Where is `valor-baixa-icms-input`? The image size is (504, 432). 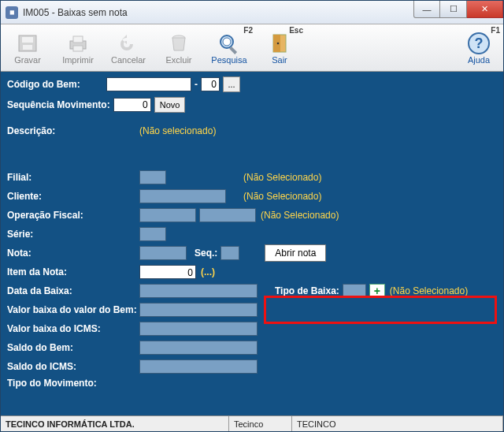 valor-baixa-icms-input is located at coordinates (198, 329).